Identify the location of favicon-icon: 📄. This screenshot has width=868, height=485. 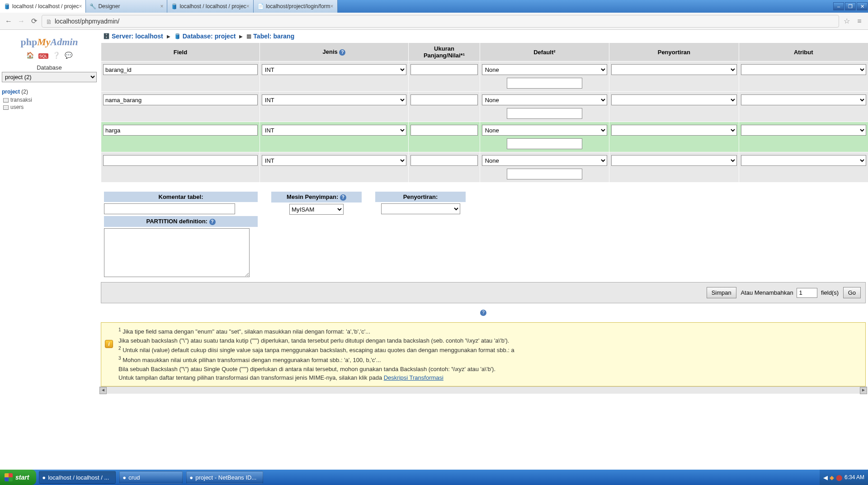
(260, 6).